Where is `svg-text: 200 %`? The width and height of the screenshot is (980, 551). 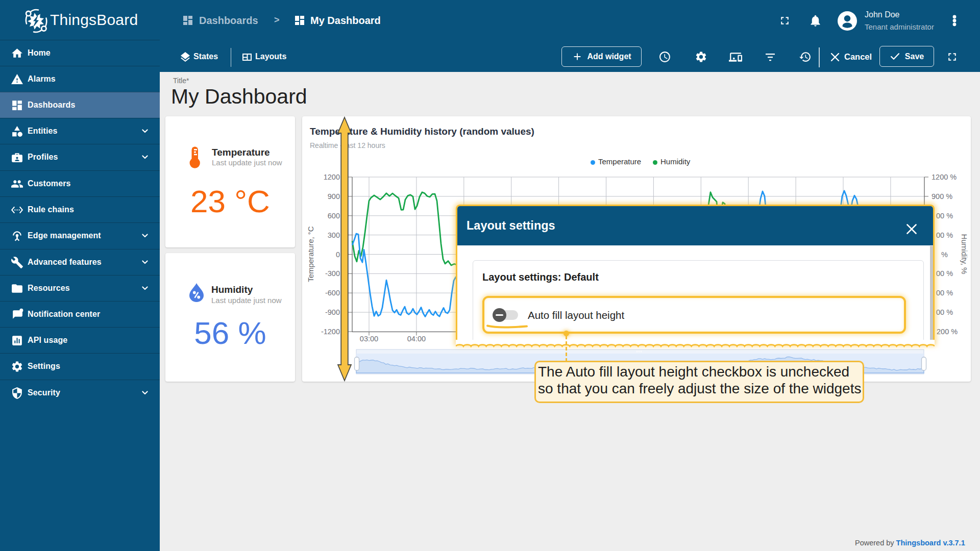
svg-text: 200 % is located at coordinates (947, 332).